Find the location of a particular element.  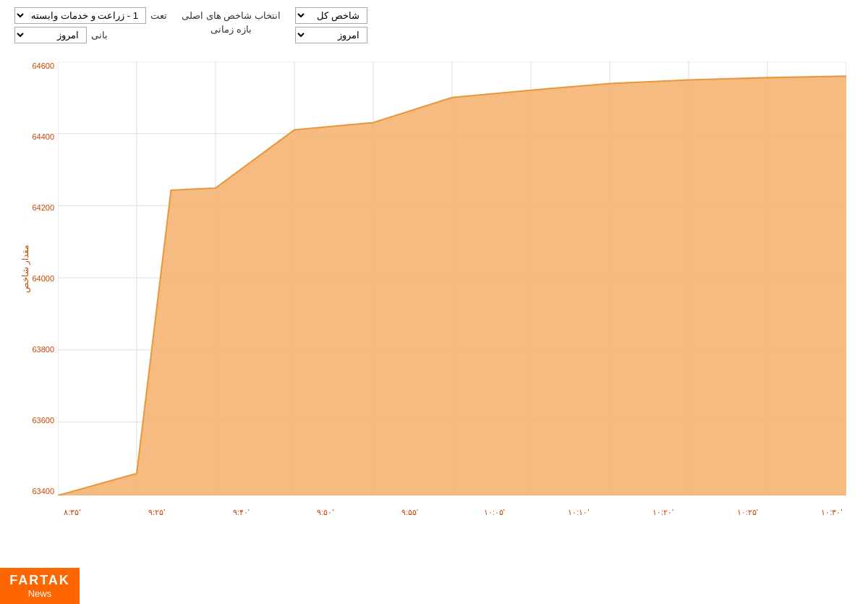

x-label-4: ۹:۵۵' is located at coordinates (410, 512).